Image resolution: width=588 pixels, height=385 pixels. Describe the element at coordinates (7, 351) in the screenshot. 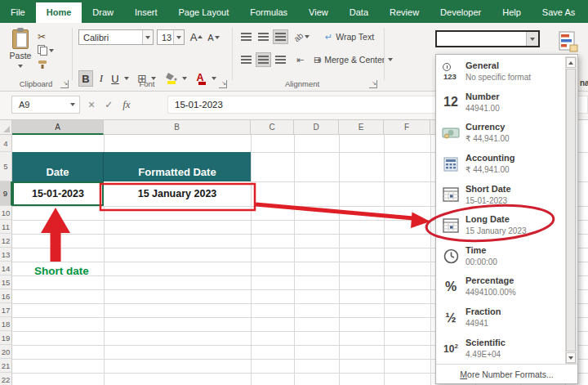

I see `row-header-20: 20` at that location.